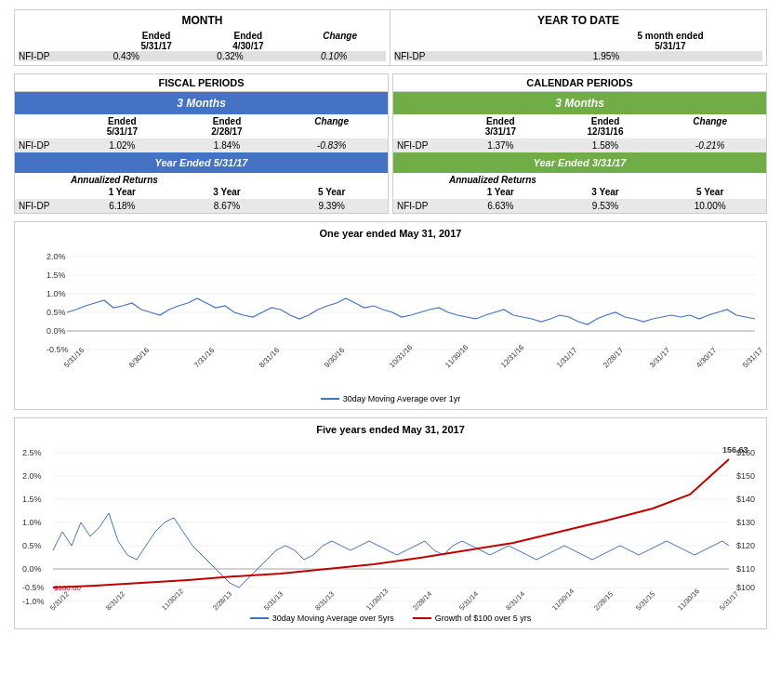 The width and height of the screenshot is (781, 700). Describe the element at coordinates (390, 233) in the screenshot. I see `chart1-title: One year ended May 31, 2017` at that location.